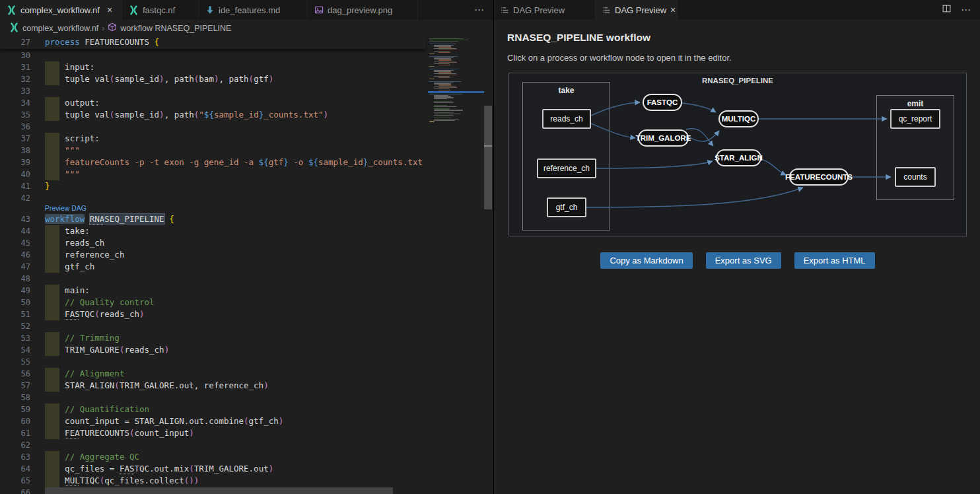 The image size is (980, 494). What do you see at coordinates (250, 11) in the screenshot?
I see `tab-label: ide_features.md` at bounding box center [250, 11].